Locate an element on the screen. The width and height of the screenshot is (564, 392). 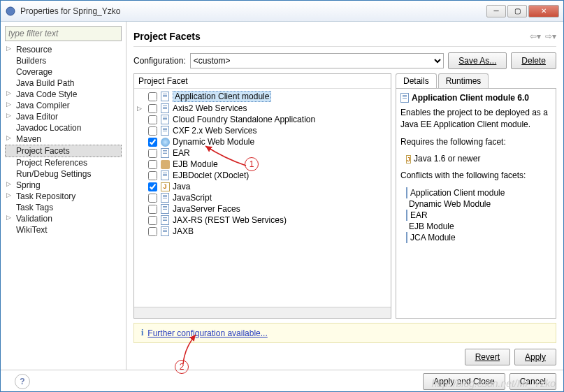
help-button: ? is located at coordinates (22, 382).